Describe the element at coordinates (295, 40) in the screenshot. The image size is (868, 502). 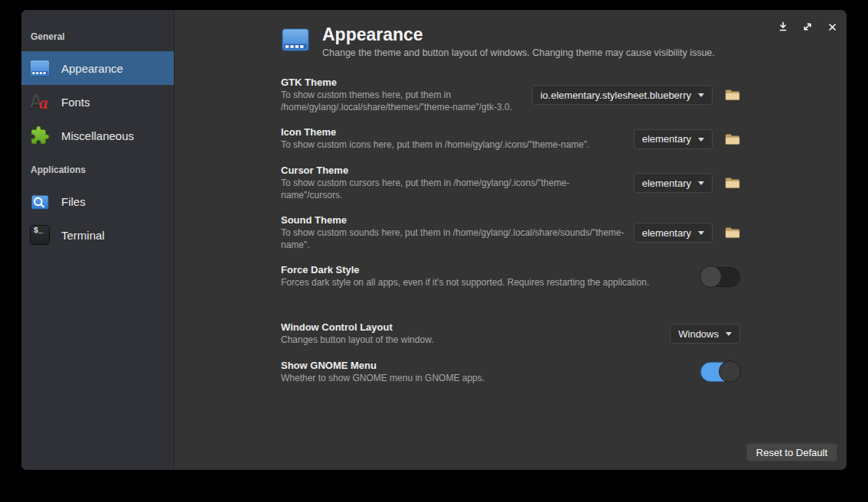
I see `appearance-header-icon` at that location.